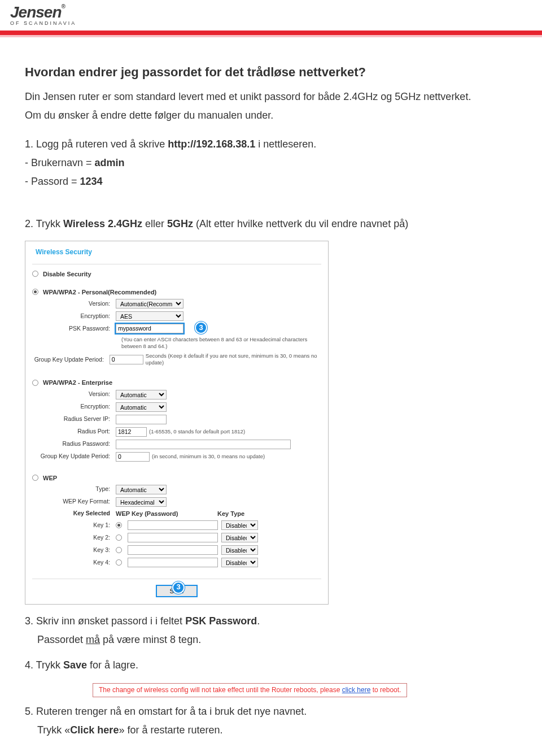 This screenshot has width=542, height=756. What do you see at coordinates (119, 538) in the screenshot?
I see `key2-radio` at bounding box center [119, 538].